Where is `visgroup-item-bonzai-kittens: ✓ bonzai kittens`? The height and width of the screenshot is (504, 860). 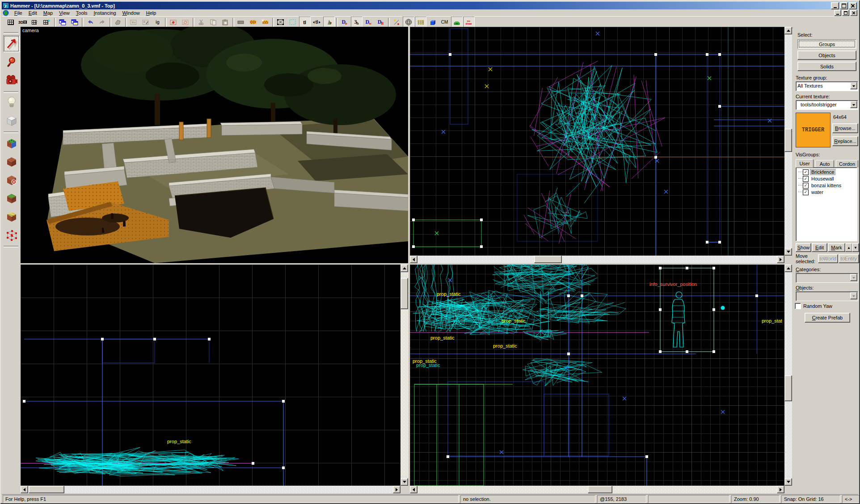
visgroup-item-bonzai-kittens: ✓ bonzai kittens is located at coordinates (827, 185).